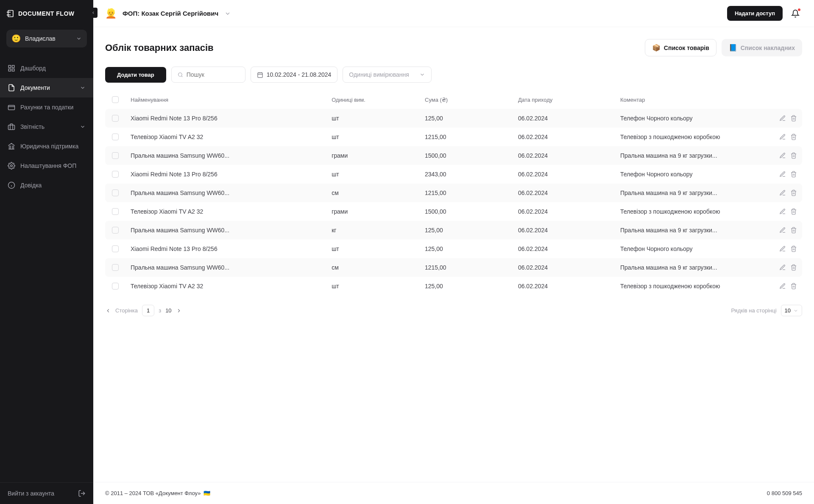 The width and height of the screenshot is (814, 504). Describe the element at coordinates (11, 68) in the screenshot. I see `grid-icon` at that location.